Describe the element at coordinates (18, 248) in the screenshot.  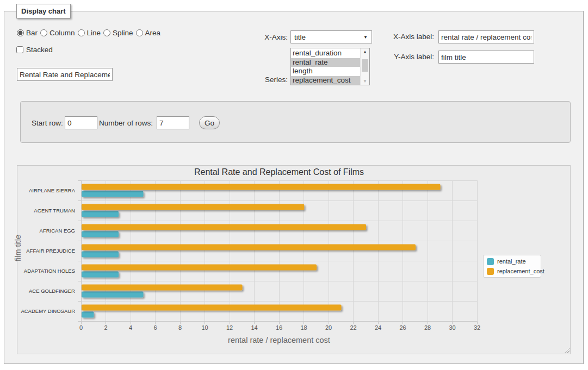
I see `svg-text: film title` at that location.